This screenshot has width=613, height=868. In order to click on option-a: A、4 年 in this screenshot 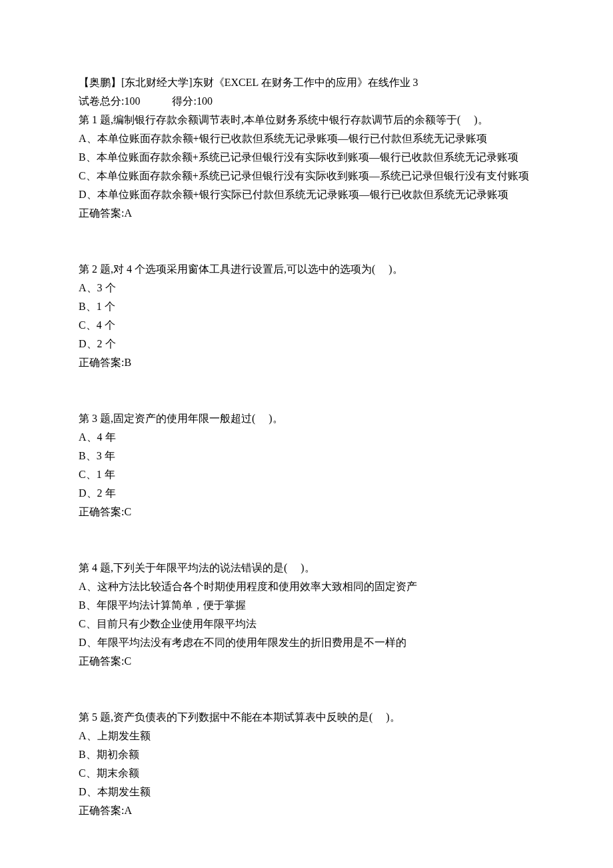, I will do `click(306, 437)`.